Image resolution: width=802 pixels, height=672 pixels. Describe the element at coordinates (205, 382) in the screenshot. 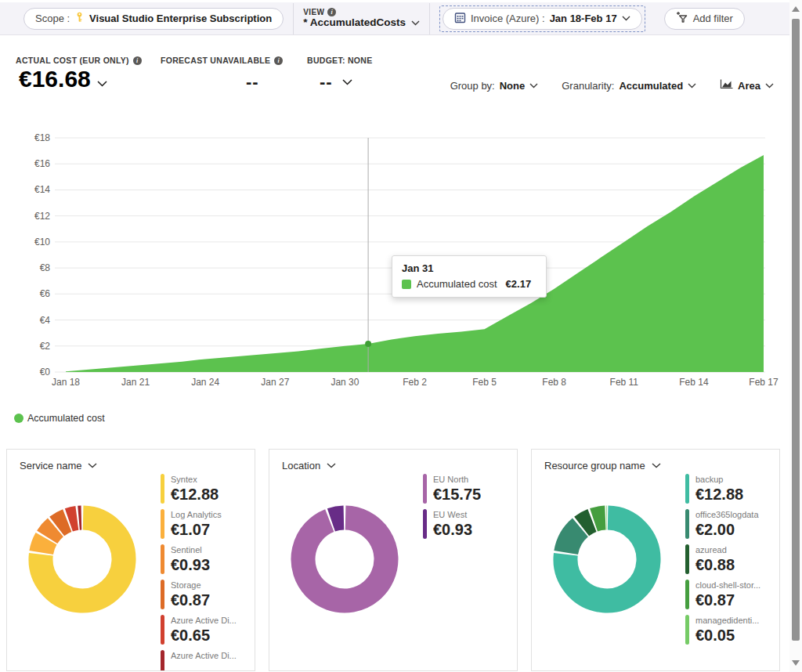

I see `svg-text: Jan 24` at that location.